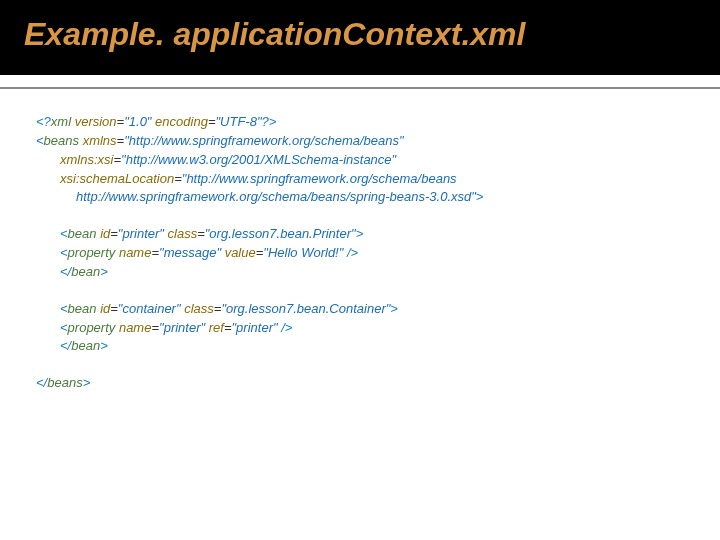  Describe the element at coordinates (360, 180) in the screenshot. I see `code-line-4: xsi:schemaLocation="http://www.springfra…` at that location.